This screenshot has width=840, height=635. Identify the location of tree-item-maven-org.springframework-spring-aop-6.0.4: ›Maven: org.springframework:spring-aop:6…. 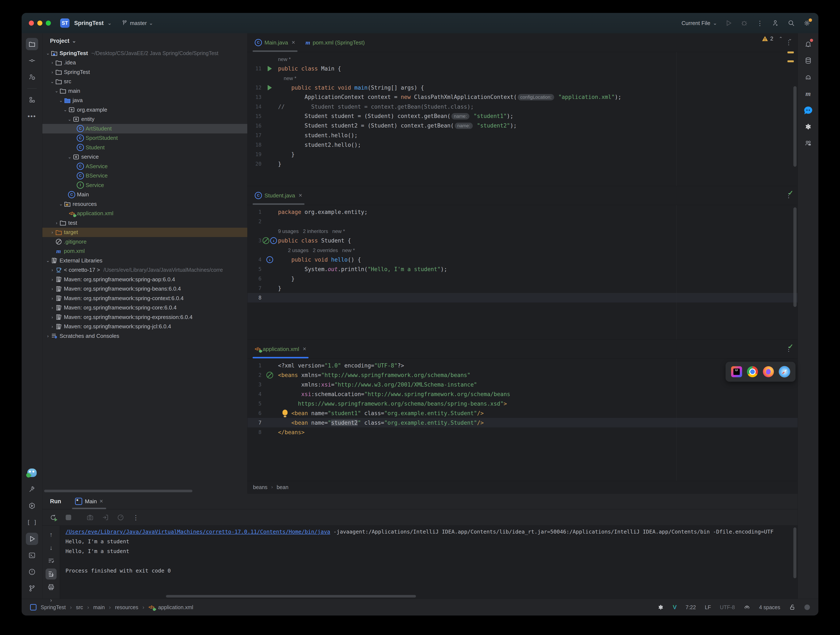
(145, 279).